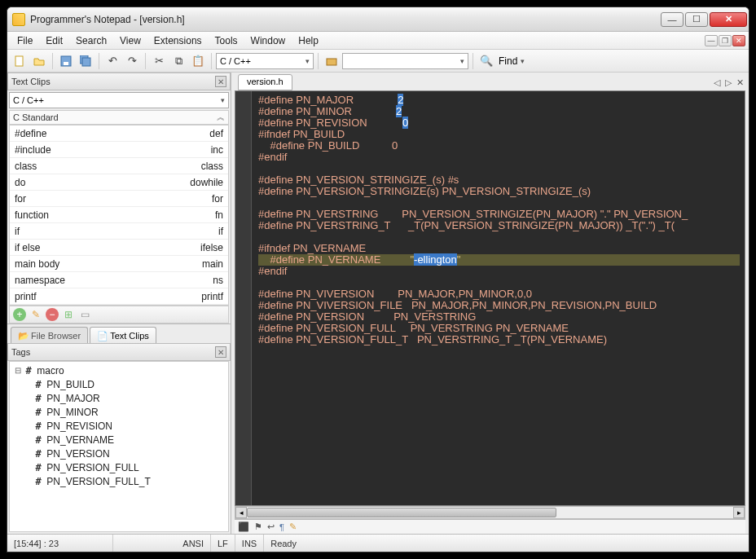  I want to click on tags-close-button: ✕, so click(221, 352).